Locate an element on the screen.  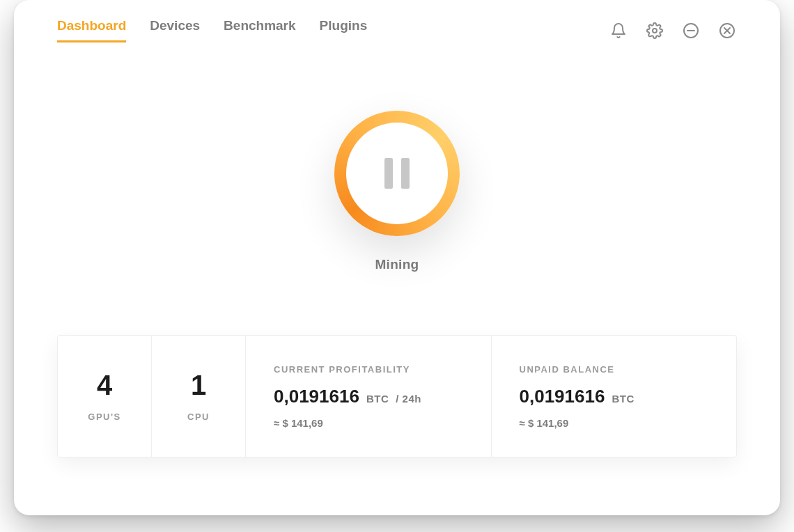
mining-status-label: Mining is located at coordinates (397, 265).